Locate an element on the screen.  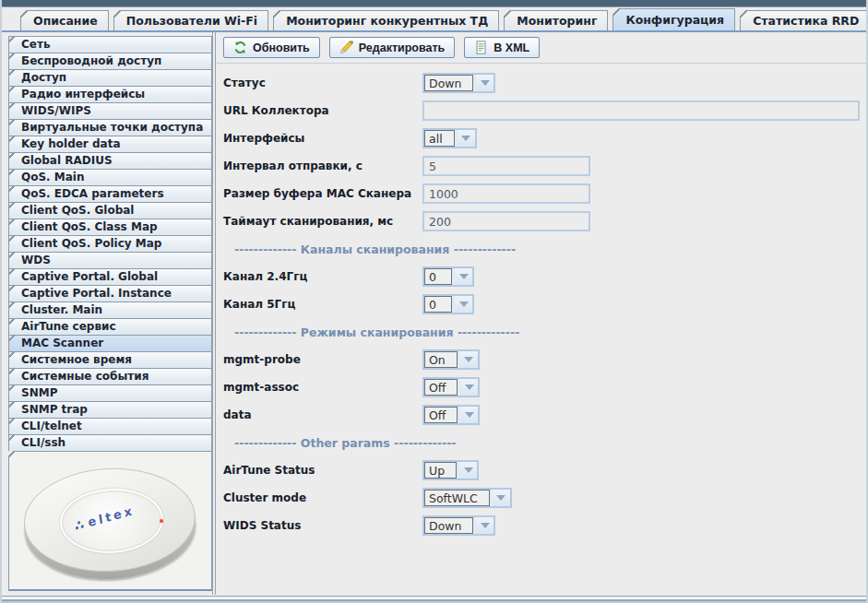
sidebar-item-label: Global RADIUS is located at coordinates (66, 160).